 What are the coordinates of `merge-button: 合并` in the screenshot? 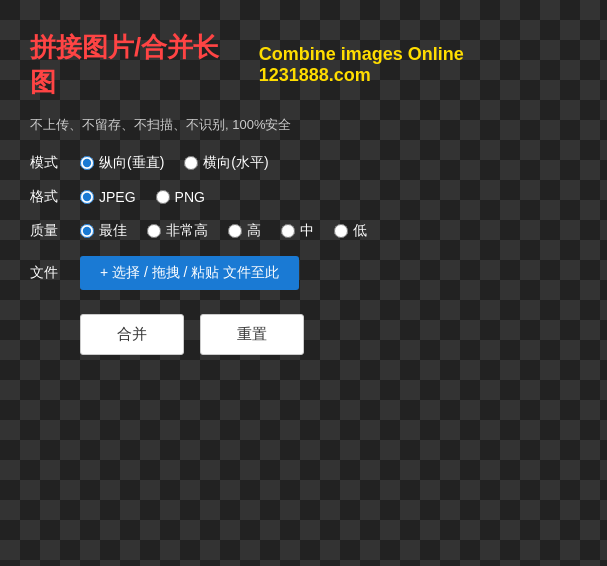 It's located at (132, 334).